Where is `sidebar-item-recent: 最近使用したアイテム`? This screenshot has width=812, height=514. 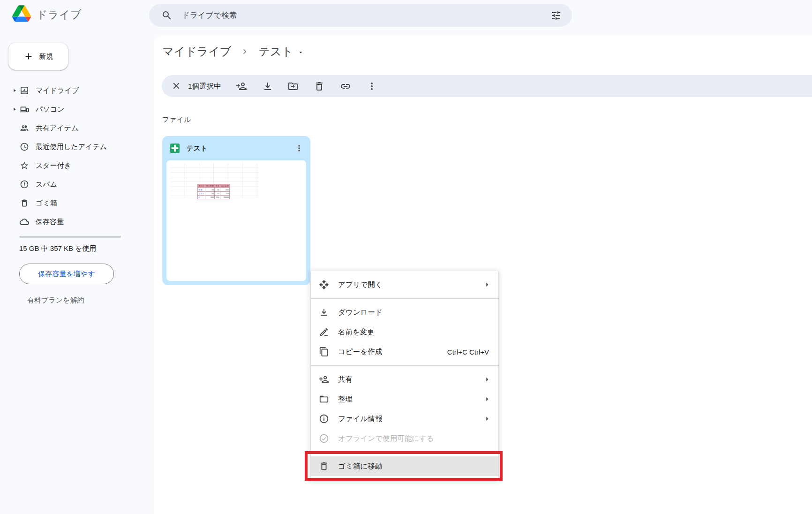 sidebar-item-recent: 最近使用したアイテム is located at coordinates (77, 147).